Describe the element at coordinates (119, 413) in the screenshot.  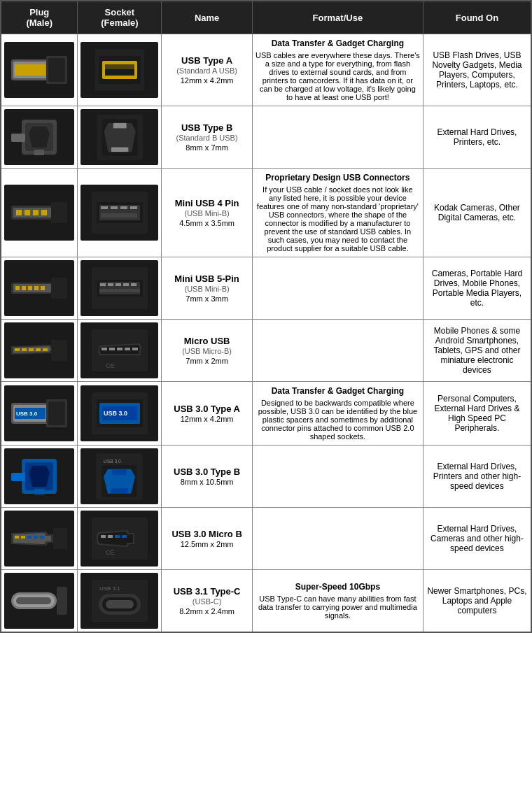
I see `socket-image-usb30-type-a: USB 3.0` at that location.